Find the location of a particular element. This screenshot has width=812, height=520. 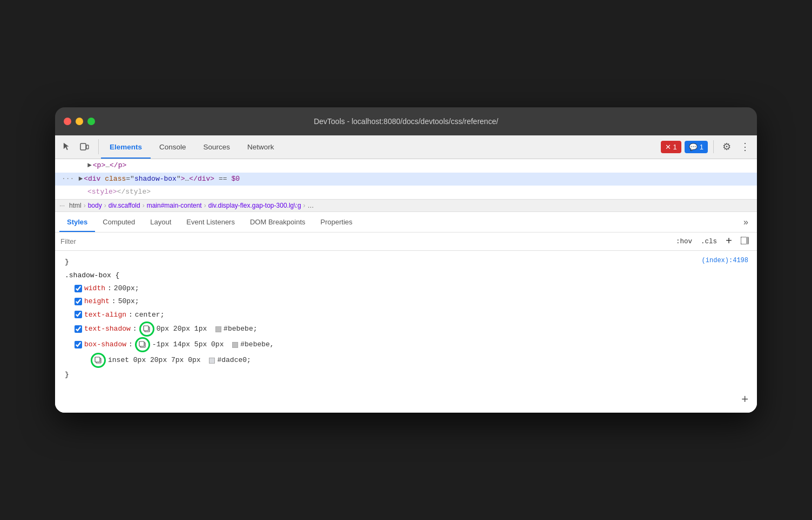

maximize-button is located at coordinates (91, 121).